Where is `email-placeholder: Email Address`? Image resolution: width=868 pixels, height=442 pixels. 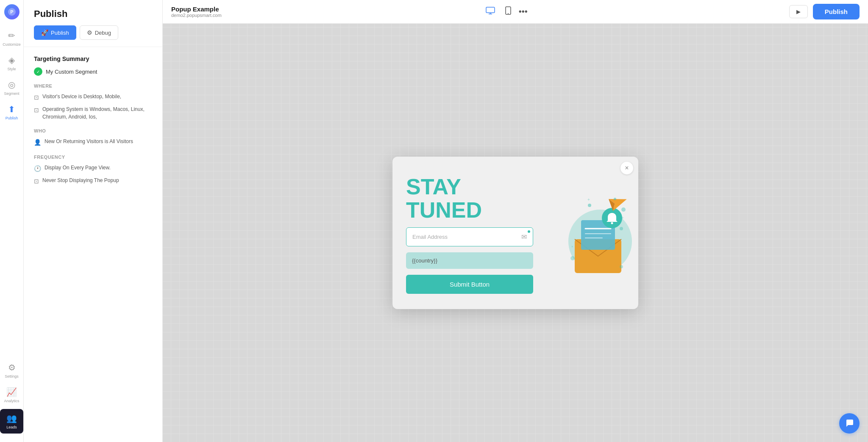
email-placeholder: Email Address is located at coordinates (430, 237).